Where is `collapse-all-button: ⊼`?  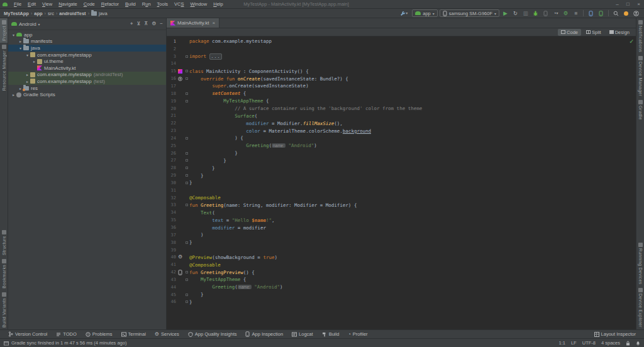
collapse-all-button: ⊼ is located at coordinates (146, 24).